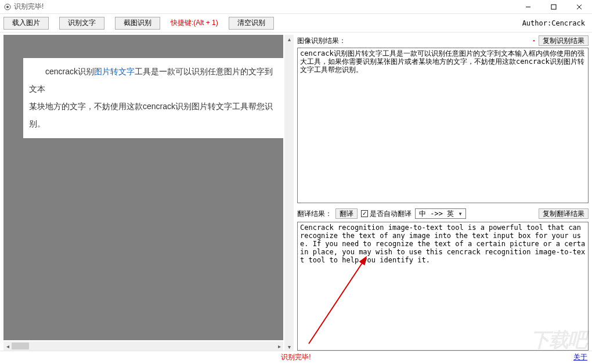  Describe the element at coordinates (554, 7) in the screenshot. I see `maximize-button` at that location.